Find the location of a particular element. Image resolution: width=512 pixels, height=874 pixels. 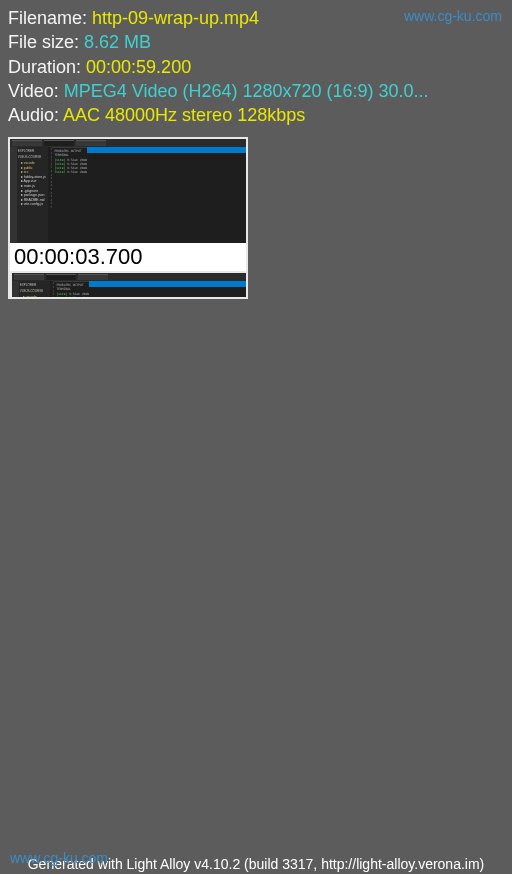

duration-line: Duration: 00:00:59.200 is located at coordinates (256, 67).